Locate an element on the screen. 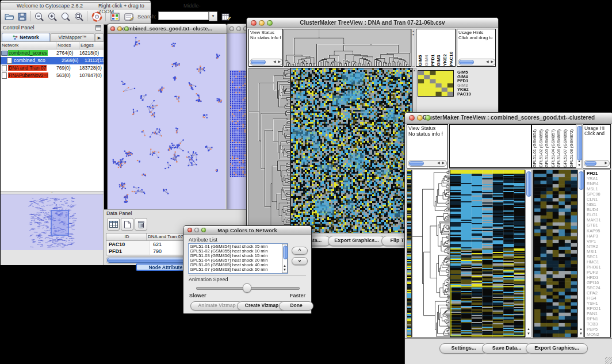 This screenshot has height=364, width=612. gene-label: KAP95 is located at coordinates (598, 231).